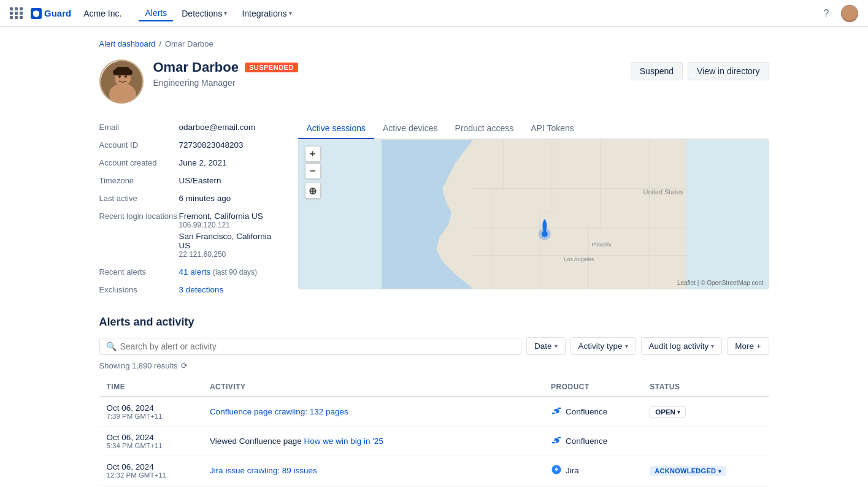 This screenshot has width=868, height=488. I want to click on detections-chevron: ▾, so click(226, 13).